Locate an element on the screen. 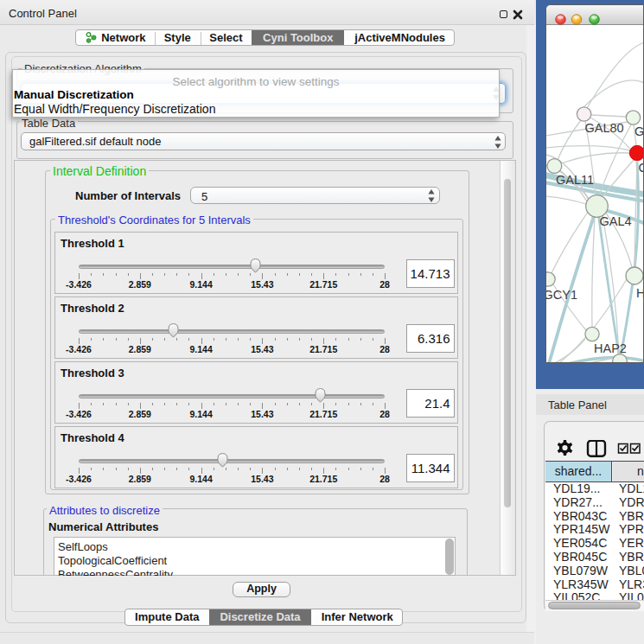 The image size is (644, 644). svg-text: GAL80 is located at coordinates (605, 128).